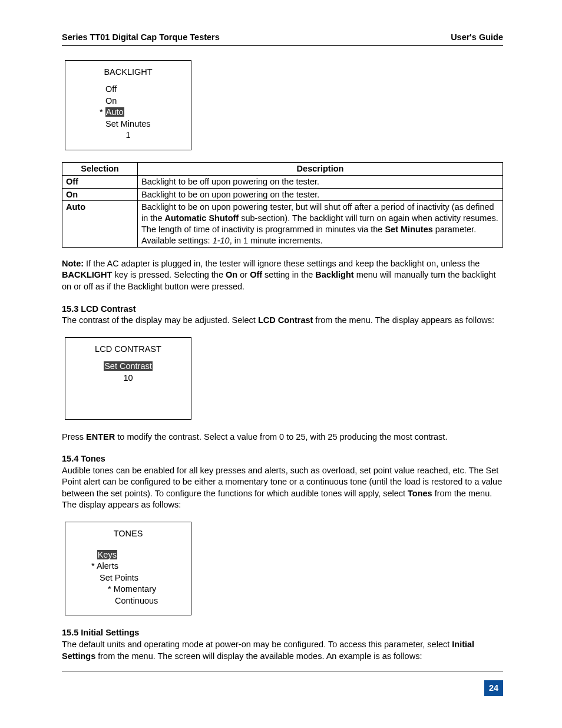 The height and width of the screenshot is (728, 562). What do you see at coordinates (283, 309) in the screenshot?
I see `section-heading: 15.3 LCD Contrast` at bounding box center [283, 309].